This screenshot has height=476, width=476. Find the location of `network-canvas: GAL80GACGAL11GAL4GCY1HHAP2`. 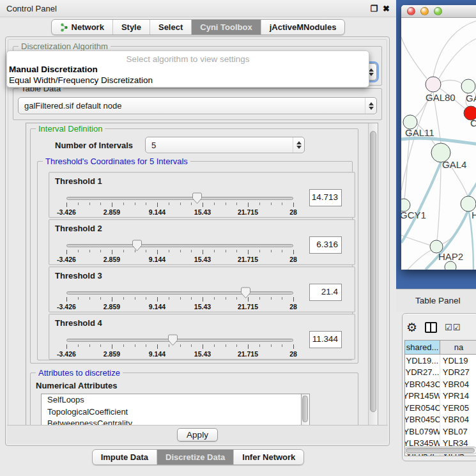

network-canvas: GAL80GACGAL11GAL4GCY1HHAP2 is located at coordinates (438, 144).